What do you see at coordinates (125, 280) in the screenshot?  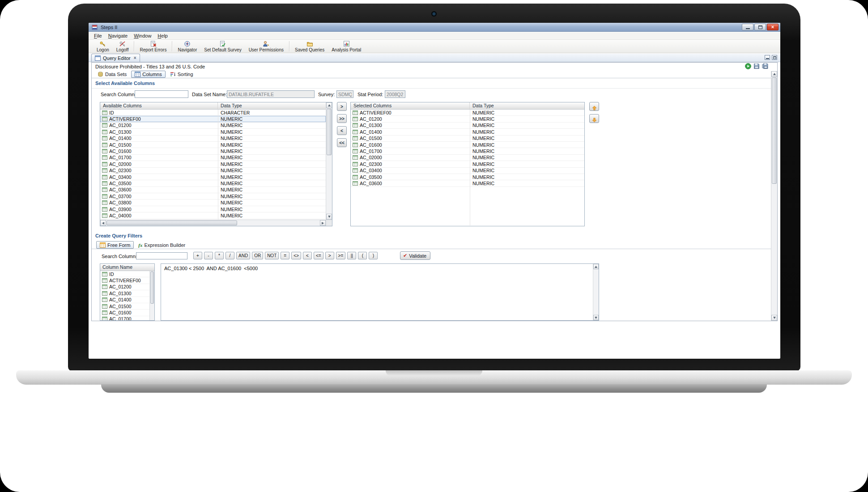 I see `list-item: ACTIVEREF00` at bounding box center [125, 280].